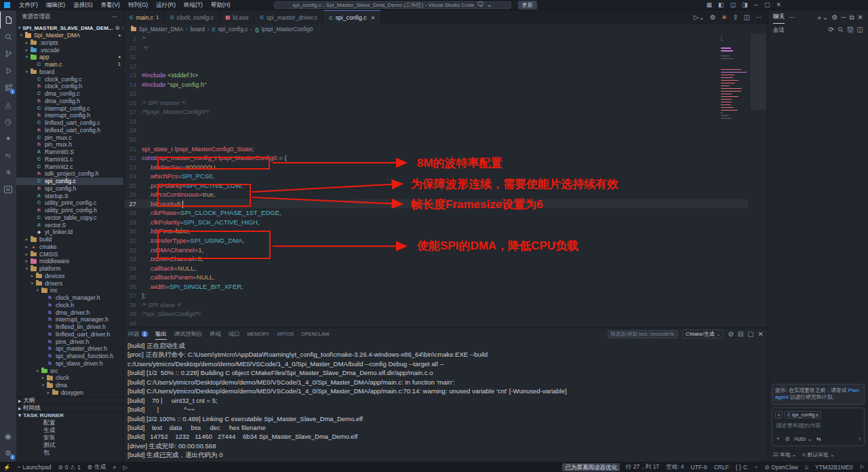 This screenshot has width=868, height=472. What do you see at coordinates (373, 18) in the screenshot?
I see `close-tab-icon: ✕` at bounding box center [373, 18].